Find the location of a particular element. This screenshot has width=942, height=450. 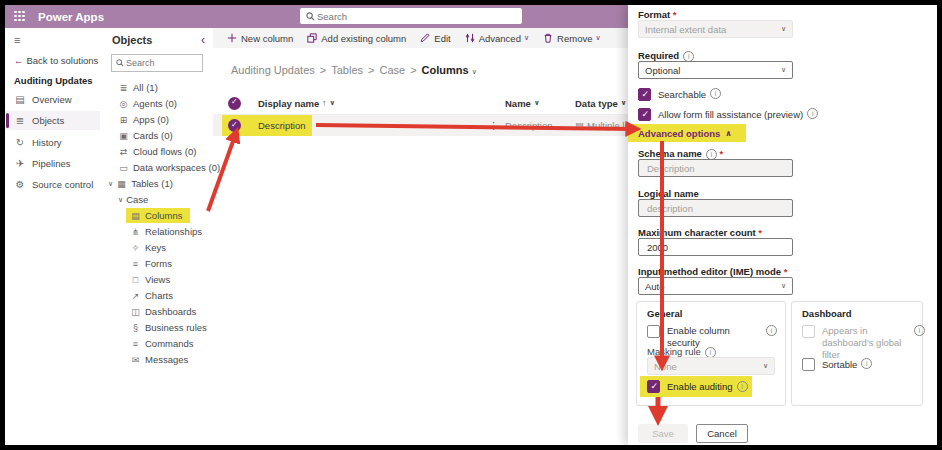

tree-item-agents: ◎Agents (0) is located at coordinates (166, 104).